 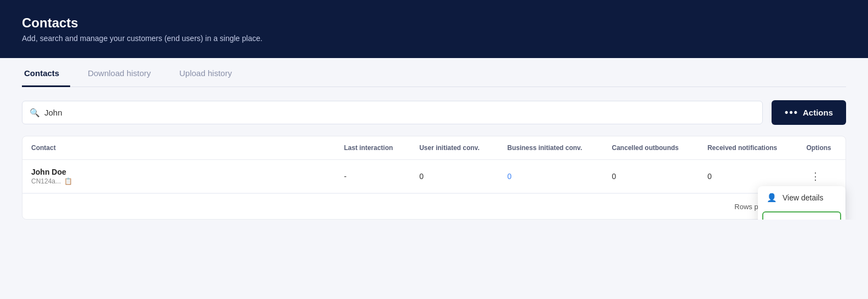 I want to click on tab-bar: Contacts Download history Upload history, so click(x=434, y=72).